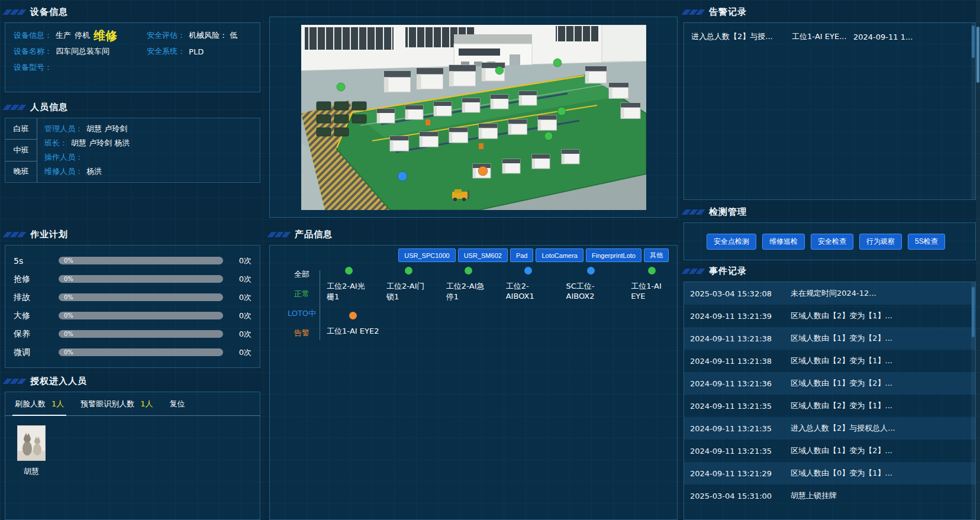 Image resolution: width=980 pixels, height=520 pixels. I want to click on event-message: 进入总人数【2】与授权总人..., so click(883, 428).